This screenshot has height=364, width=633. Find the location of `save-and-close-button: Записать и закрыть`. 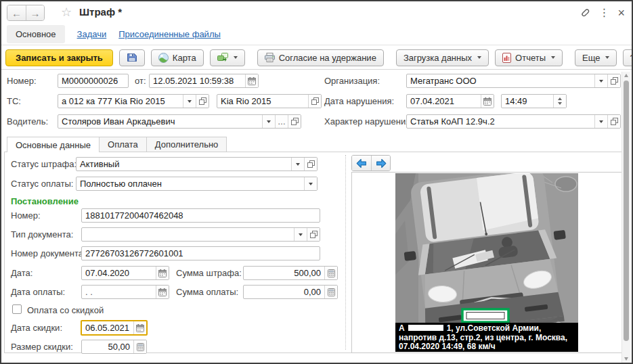

save-and-close-button: Записать и закрыть is located at coordinates (60, 58).